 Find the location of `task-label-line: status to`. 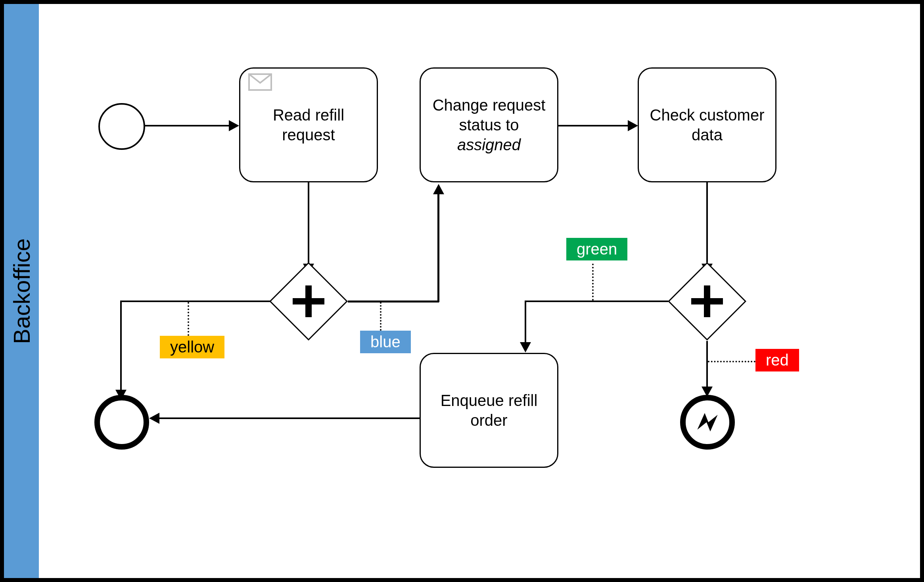

task-label-line: status to is located at coordinates (489, 125).